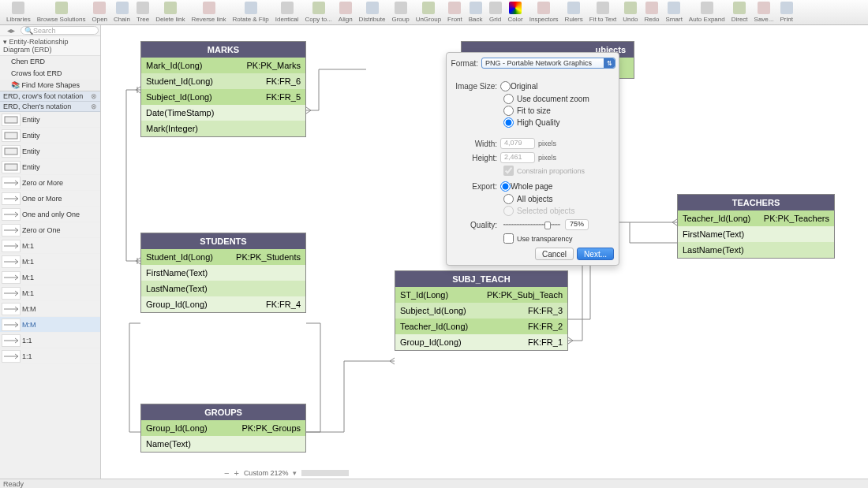  I want to click on toolbar-print: Print, so click(786, 11).